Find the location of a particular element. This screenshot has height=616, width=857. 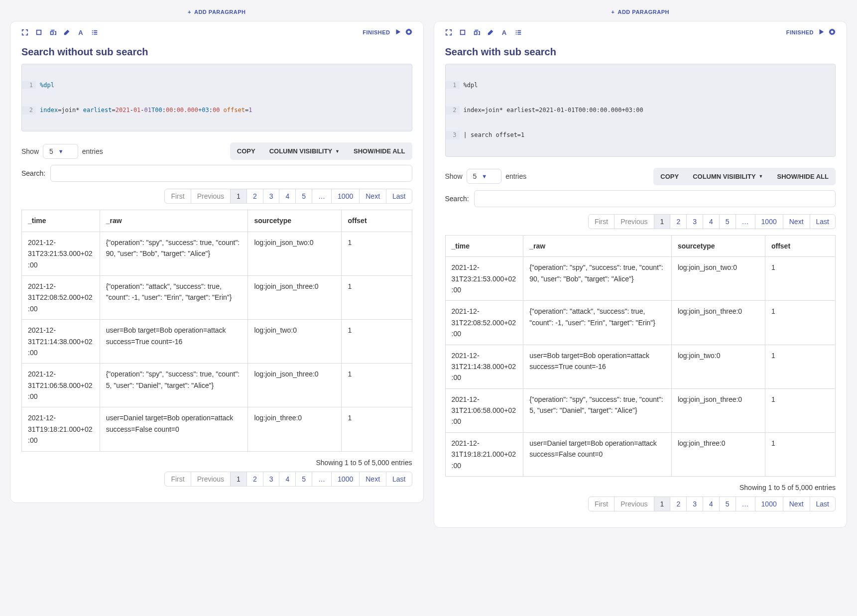

search-label: Search: is located at coordinates (457, 199).